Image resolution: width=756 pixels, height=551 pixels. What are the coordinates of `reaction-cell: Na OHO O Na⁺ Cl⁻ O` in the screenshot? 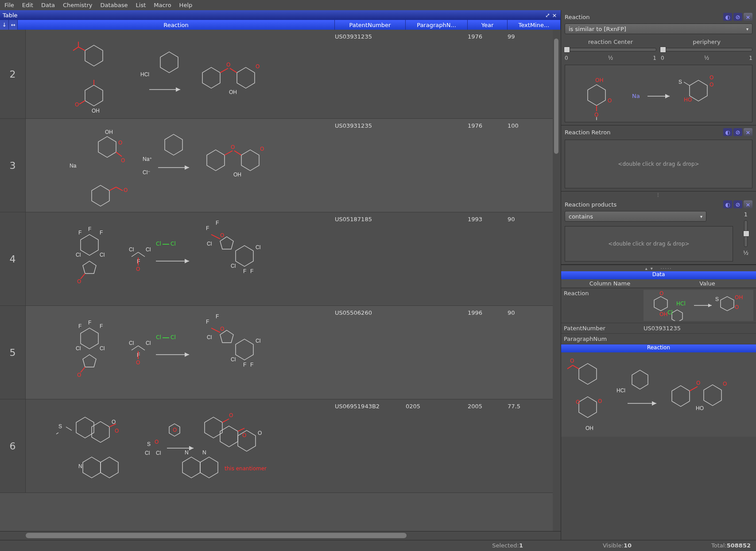 It's located at (180, 165).